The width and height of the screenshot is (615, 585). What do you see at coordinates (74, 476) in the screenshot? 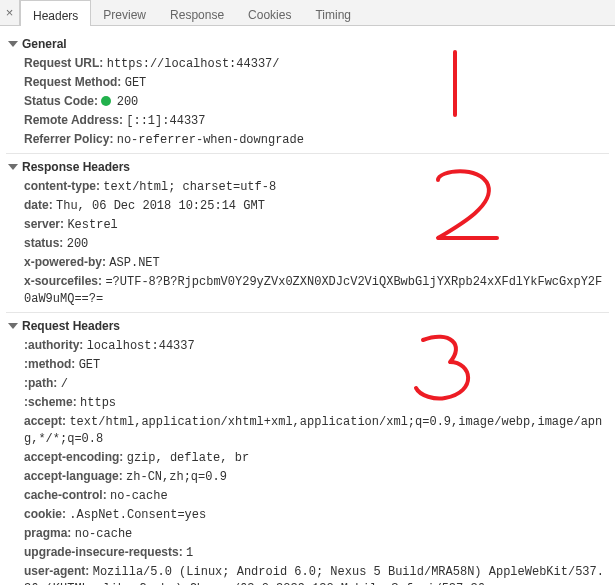
I see `key: accept-language:` at bounding box center [74, 476].